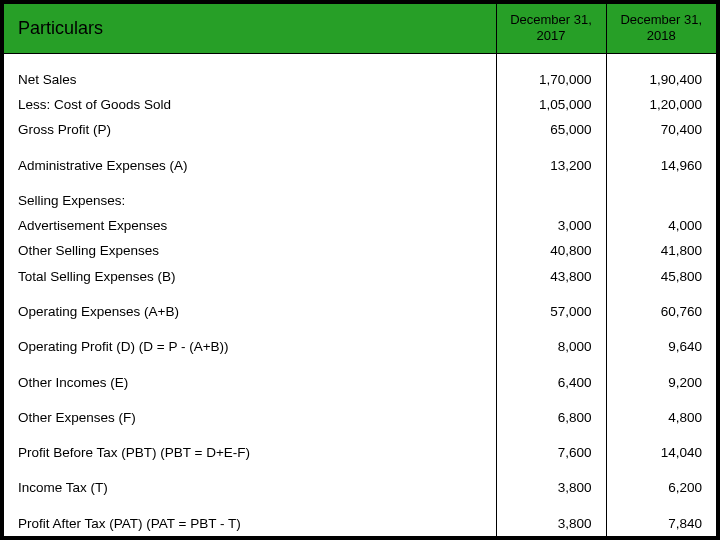 The height and width of the screenshot is (540, 720). I want to click on table-row: Other Selling Expenses40,80041,800, so click(360, 252).